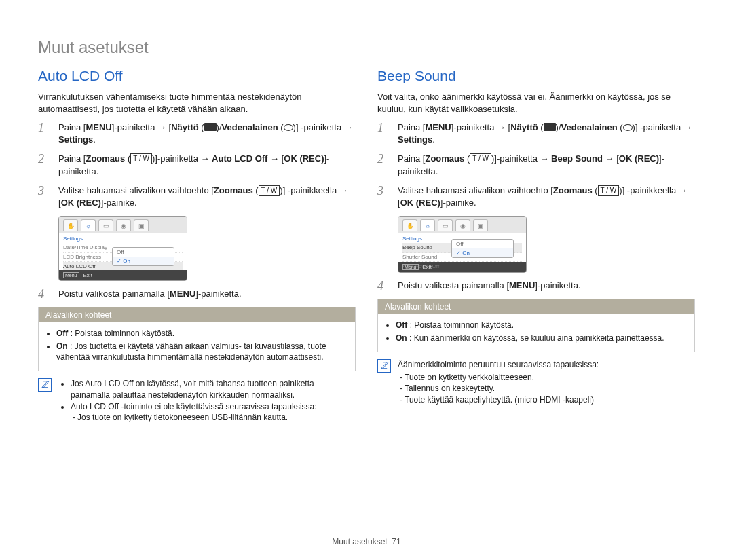 This screenshot has height=560, width=733. I want to click on popup-off: Off, so click(483, 244).